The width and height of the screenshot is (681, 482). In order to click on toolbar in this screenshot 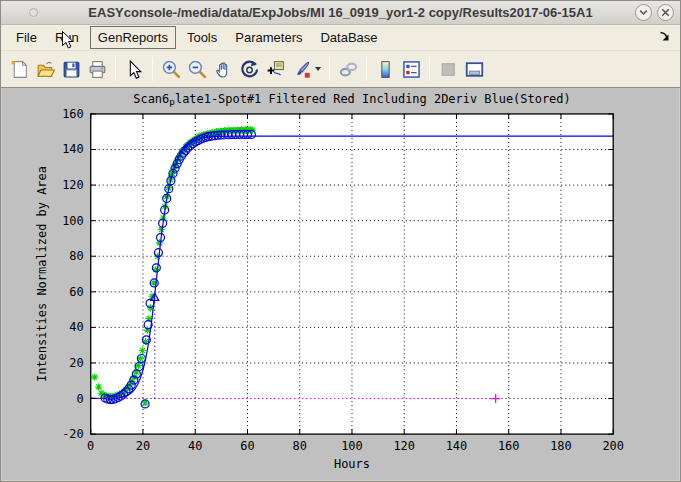, I will do `click(340, 70)`.